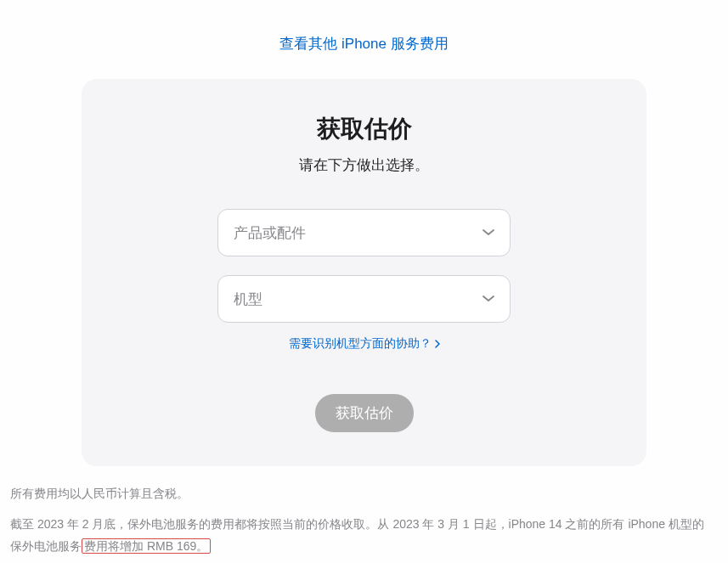  Describe the element at coordinates (358, 536) in the screenshot. I see `footer-line-2: 截至 2023 年 2 月底，保外电池服务的费用都将按照当前的价格收取。从 20…` at that location.